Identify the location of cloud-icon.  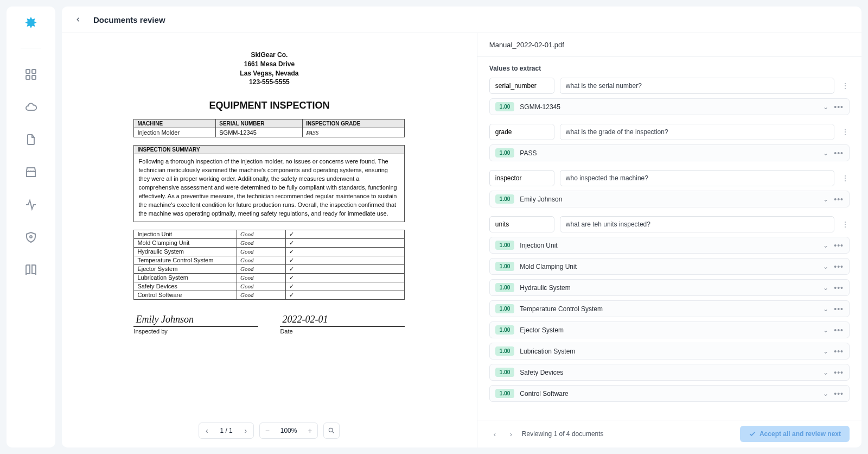
(31, 107).